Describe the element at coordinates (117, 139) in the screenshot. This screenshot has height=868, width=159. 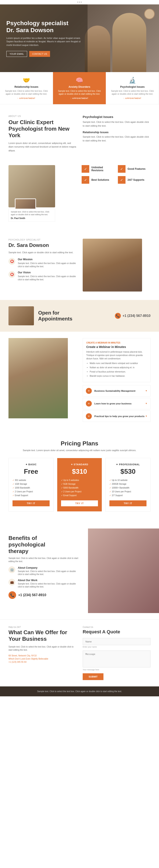
I see `about-right-relationship-text: Sample text. Click to select the text bo…` at that location.